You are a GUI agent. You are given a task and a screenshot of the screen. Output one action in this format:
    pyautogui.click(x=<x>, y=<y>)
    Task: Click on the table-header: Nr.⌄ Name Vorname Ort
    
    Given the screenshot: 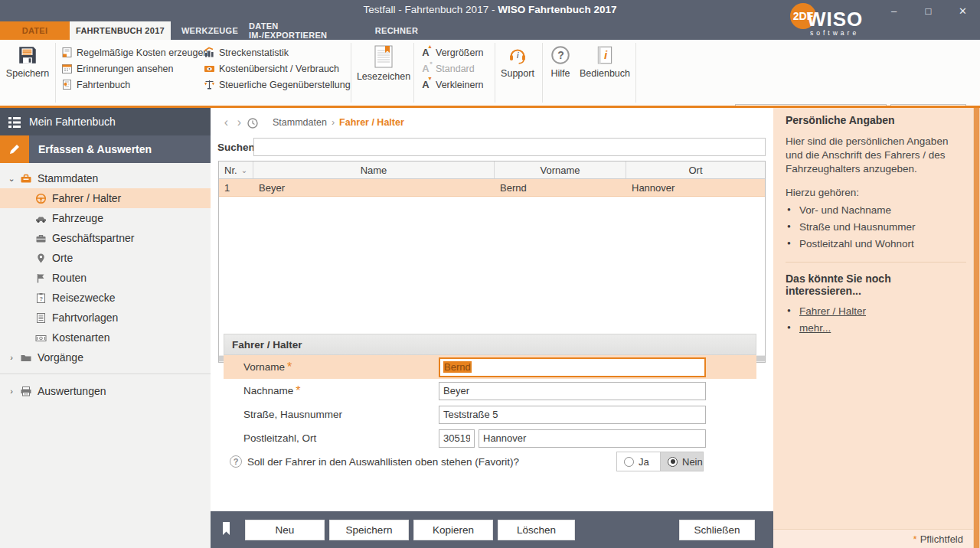 What is the action you would take?
    pyautogui.click(x=492, y=170)
    